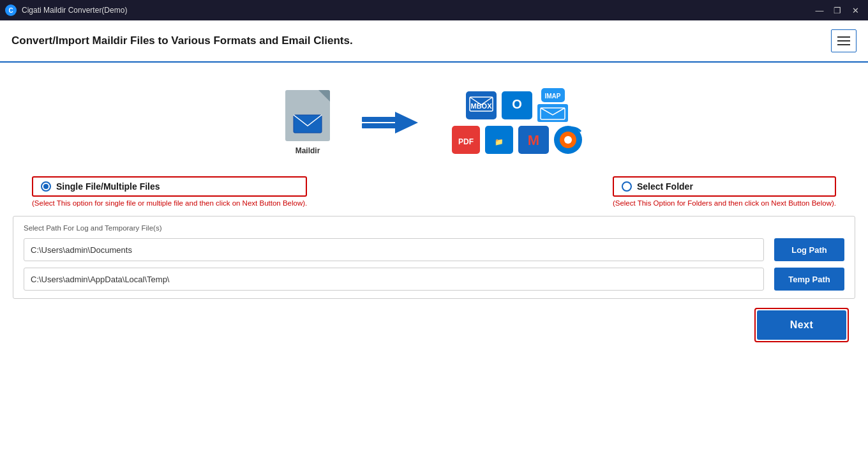  I want to click on single-file-radio-box: Single File/Multiple Files, so click(170, 186).